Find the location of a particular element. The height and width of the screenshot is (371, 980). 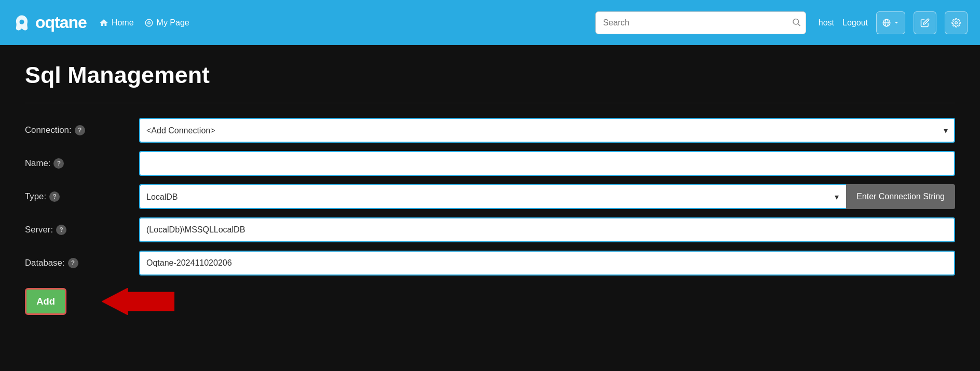

search-button is located at coordinates (796, 23).